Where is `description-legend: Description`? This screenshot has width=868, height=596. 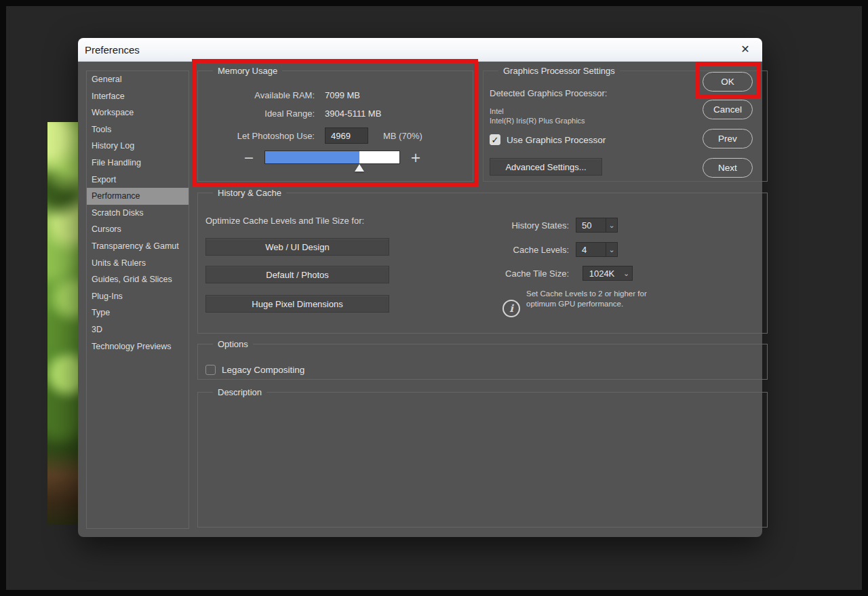 description-legend: Description is located at coordinates (240, 392).